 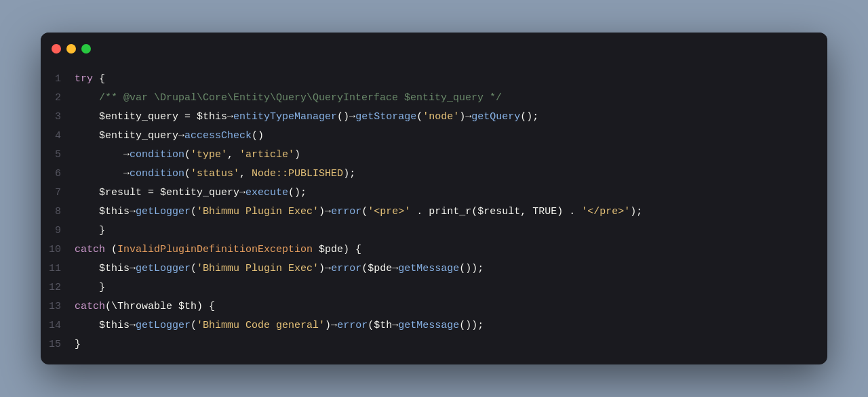 What do you see at coordinates (58, 192) in the screenshot?
I see `line-number: 7` at bounding box center [58, 192].